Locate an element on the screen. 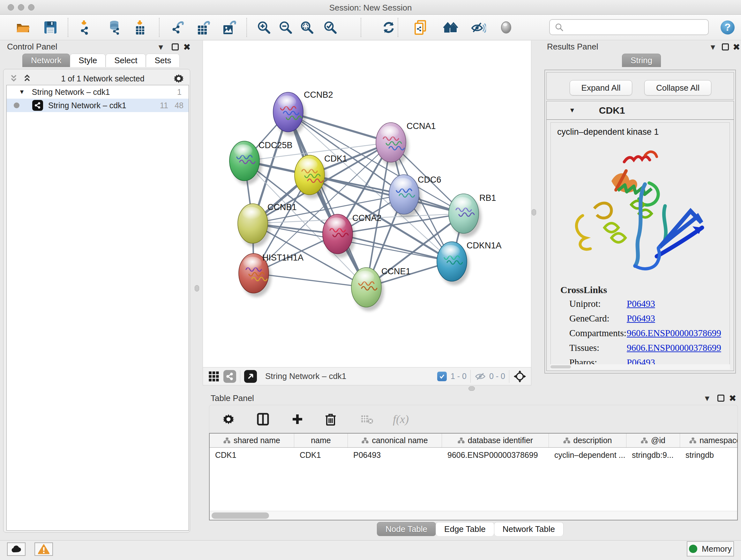 The height and width of the screenshot is (560, 741). add-column-plus-icon is located at coordinates (297, 419).